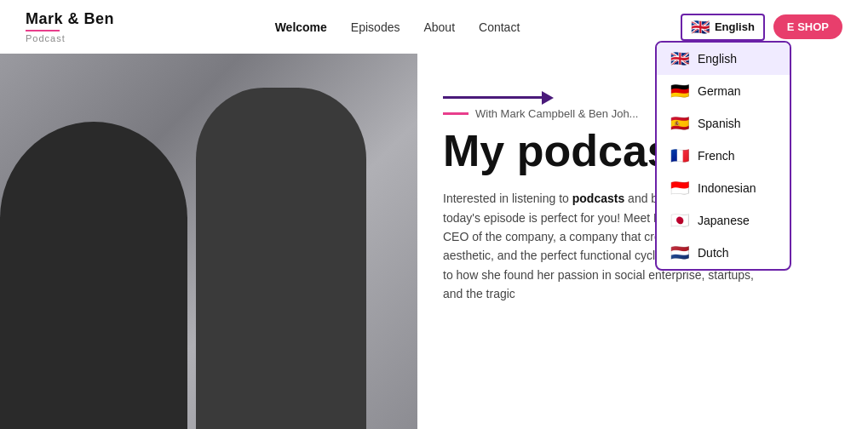  I want to click on lang-option-english: 🇬🇧 English, so click(723, 59).